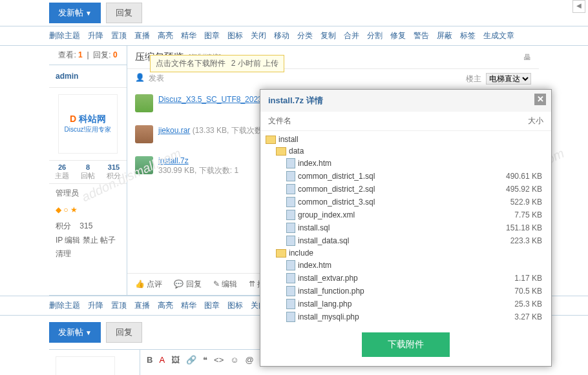 The height and width of the screenshot is (375, 588). I want to click on avatar: D 科站网, so click(85, 365).